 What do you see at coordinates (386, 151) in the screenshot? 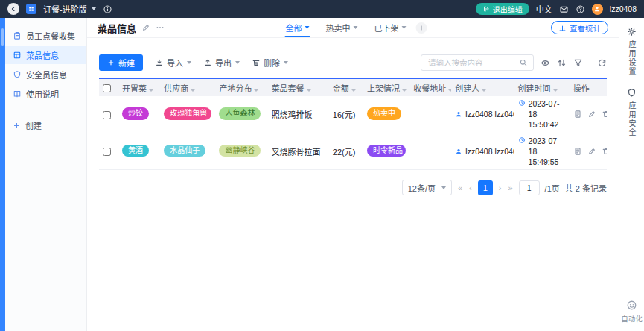
I see `status-badge: 时令新品` at bounding box center [386, 151].